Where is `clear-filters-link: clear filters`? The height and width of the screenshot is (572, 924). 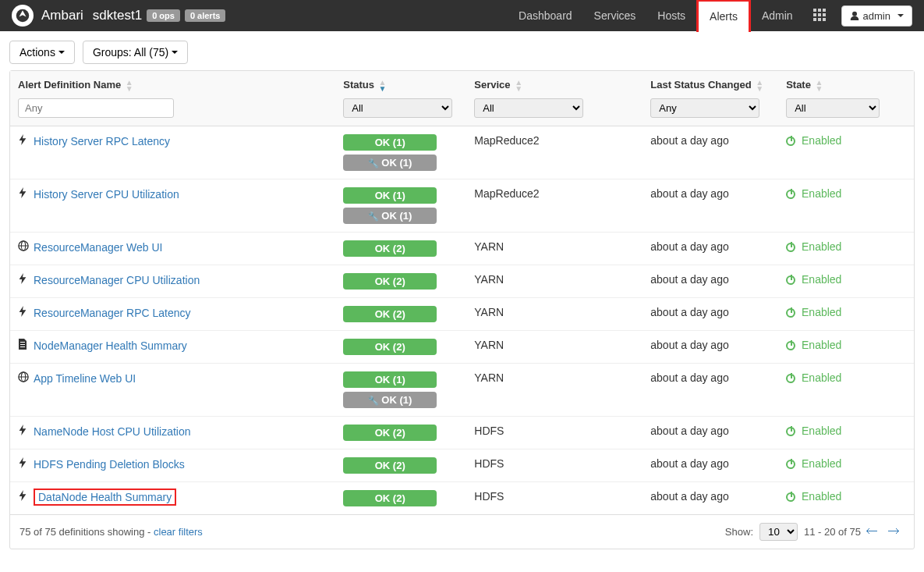
clear-filters-link: clear filters is located at coordinates (178, 532).